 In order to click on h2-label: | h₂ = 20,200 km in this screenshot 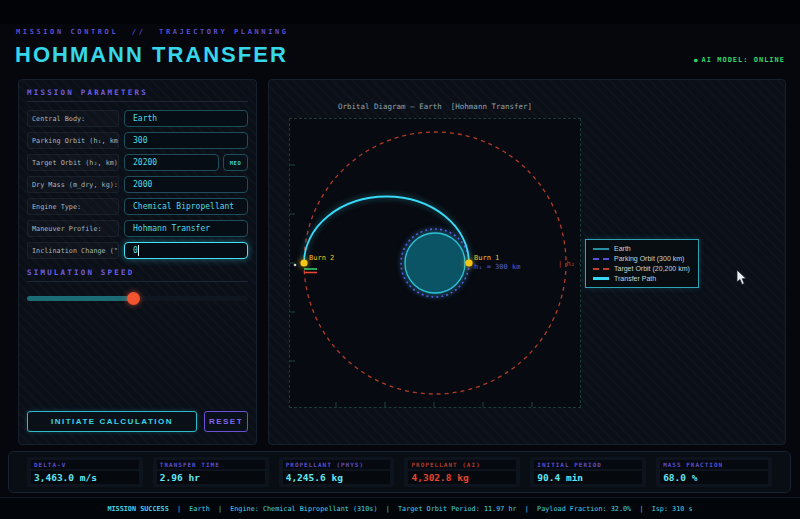, I will do `click(569, 264)`.